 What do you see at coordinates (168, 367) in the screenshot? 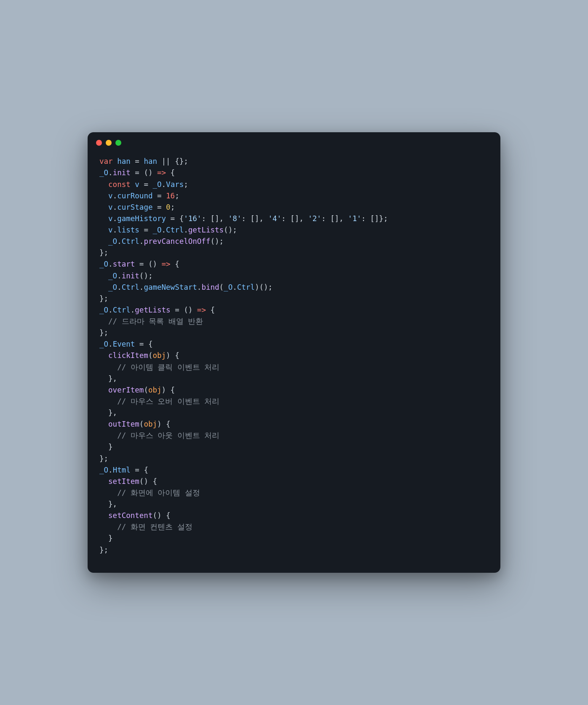
I see `code-token: // 아이템 클릭 이벤트 처리` at bounding box center [168, 367].